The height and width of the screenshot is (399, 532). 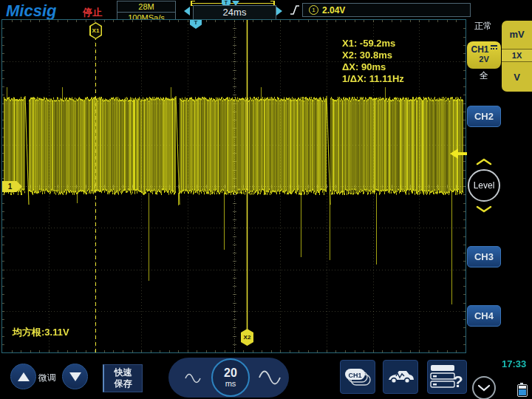 I want to click on up-arrow-icon, so click(x=24, y=377).